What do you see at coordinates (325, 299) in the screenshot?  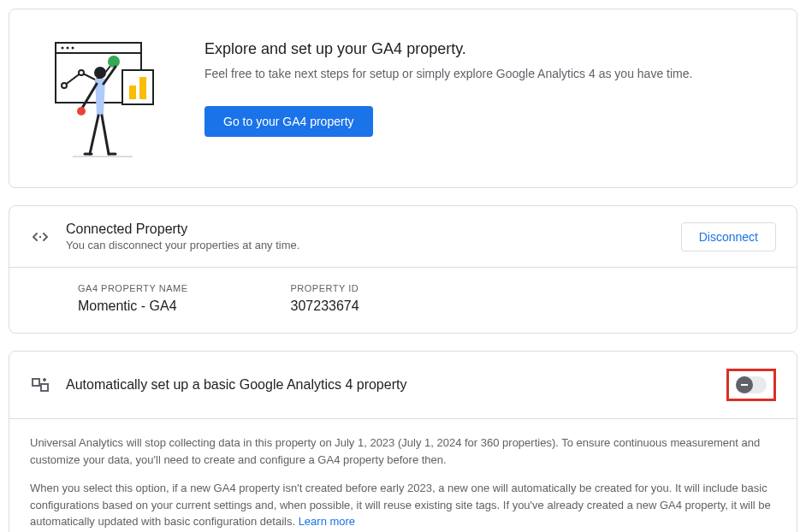 I see `property-id-block: PROPERTY ID 307233674` at bounding box center [325, 299].